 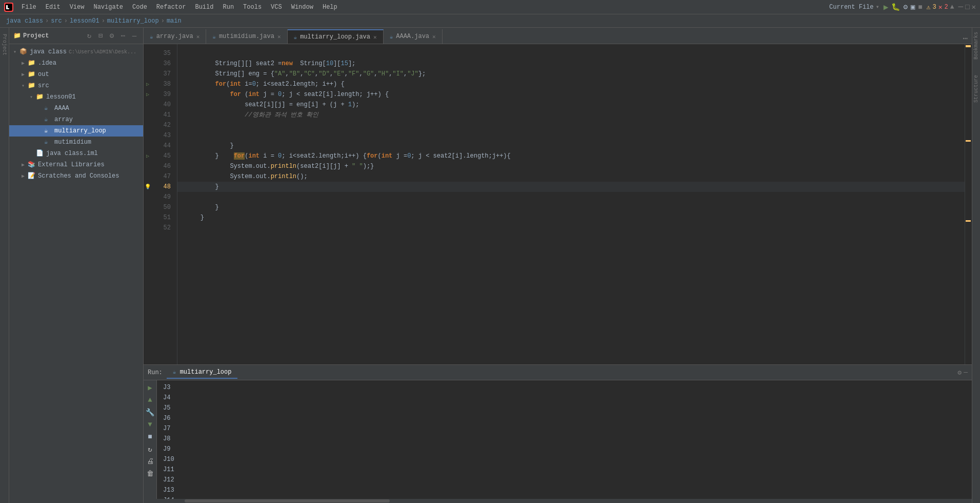 I want to click on breadcrumb-sep-4: ›, so click(x=163, y=21).